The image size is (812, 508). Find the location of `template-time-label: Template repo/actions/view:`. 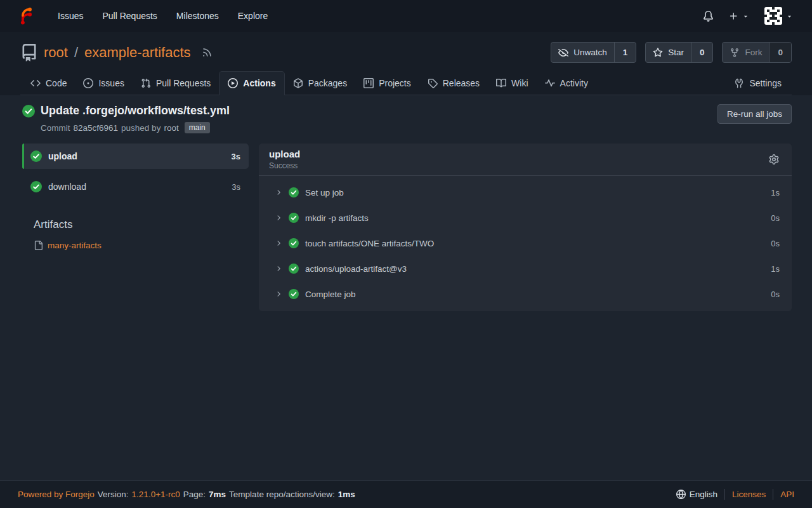

template-time-label: Template repo/actions/view: is located at coordinates (282, 494).